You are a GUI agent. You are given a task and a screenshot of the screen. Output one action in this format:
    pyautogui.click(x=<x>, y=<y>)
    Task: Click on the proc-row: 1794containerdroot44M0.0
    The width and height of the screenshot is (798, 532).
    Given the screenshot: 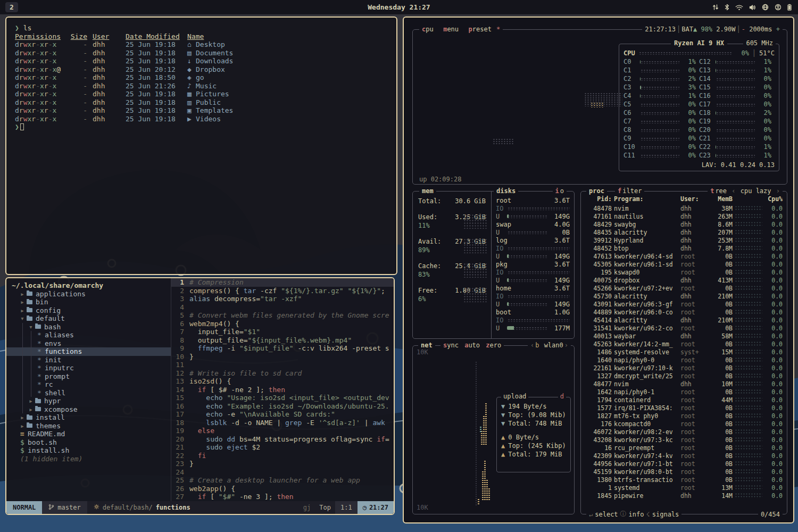 What is the action you would take?
    pyautogui.click(x=684, y=400)
    